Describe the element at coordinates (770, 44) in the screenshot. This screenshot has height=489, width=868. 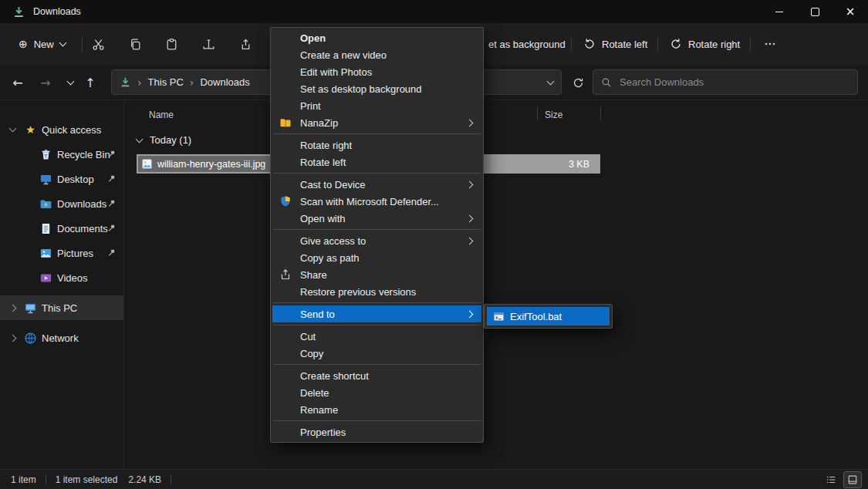
I see `see-more-button` at that location.